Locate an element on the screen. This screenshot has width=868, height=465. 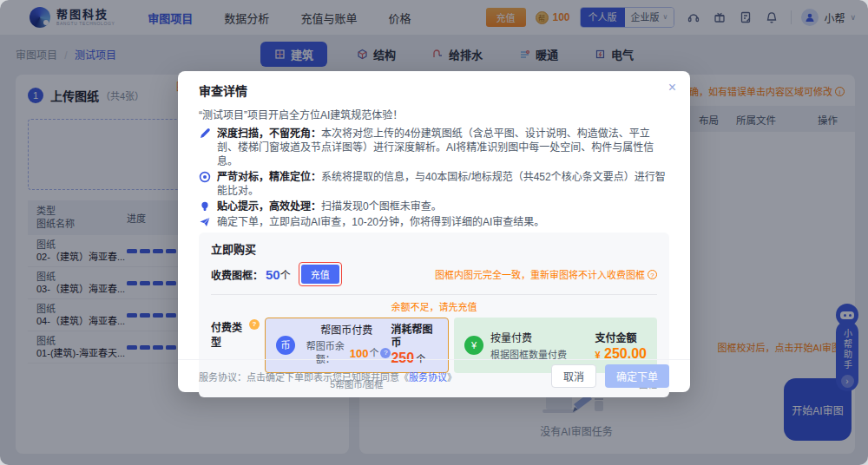
pen-icon is located at coordinates (205, 134).